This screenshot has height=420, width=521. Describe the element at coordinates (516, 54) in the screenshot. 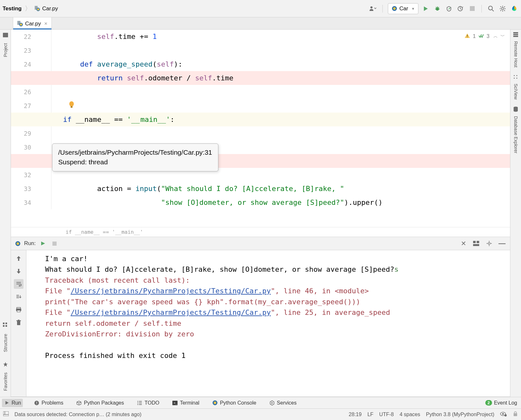

I see `remote-host-tool-button: Remote Host` at that location.